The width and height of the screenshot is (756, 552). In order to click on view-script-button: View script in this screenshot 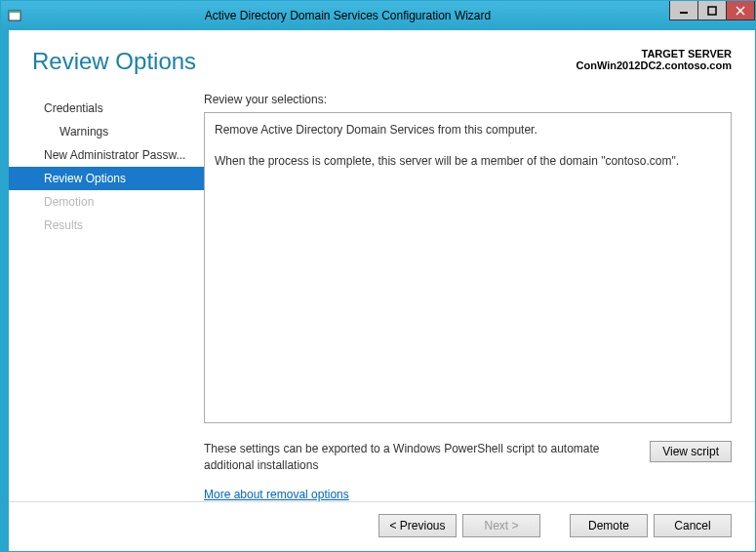, I will do `click(691, 452)`.